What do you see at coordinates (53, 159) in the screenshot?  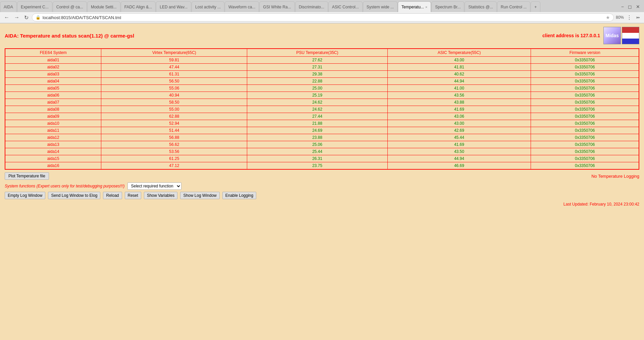 I see `table-cell: aida15` at bounding box center [53, 159].